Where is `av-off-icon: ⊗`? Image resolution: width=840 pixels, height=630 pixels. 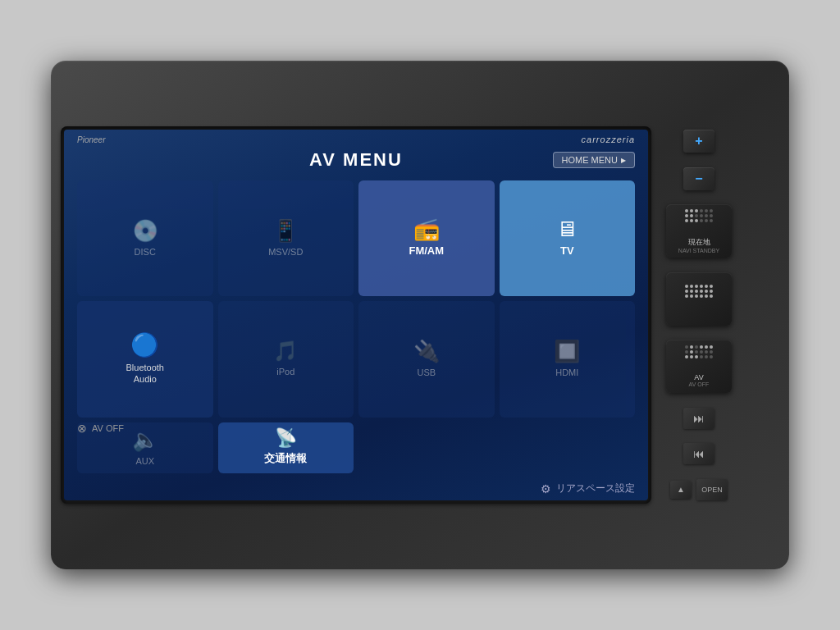 av-off-icon: ⊗ is located at coordinates (82, 428).